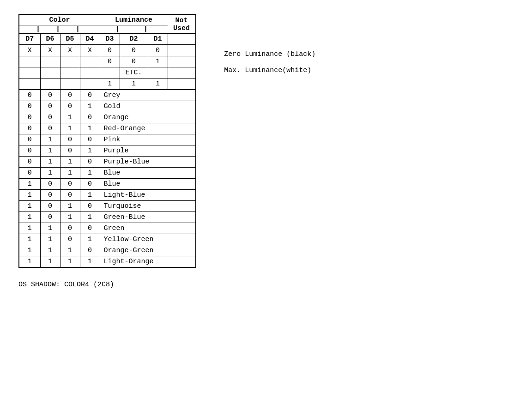  Describe the element at coordinates (50, 251) in the screenshot. I see `color-d6-14: 1` at that location.